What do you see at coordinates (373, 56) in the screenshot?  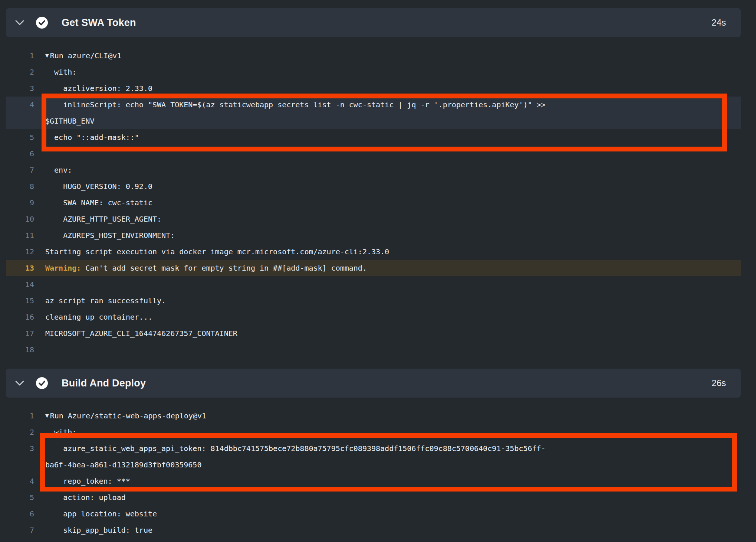 I see `log-line: 1 ▼Run azure/CLI@v1` at bounding box center [373, 56].